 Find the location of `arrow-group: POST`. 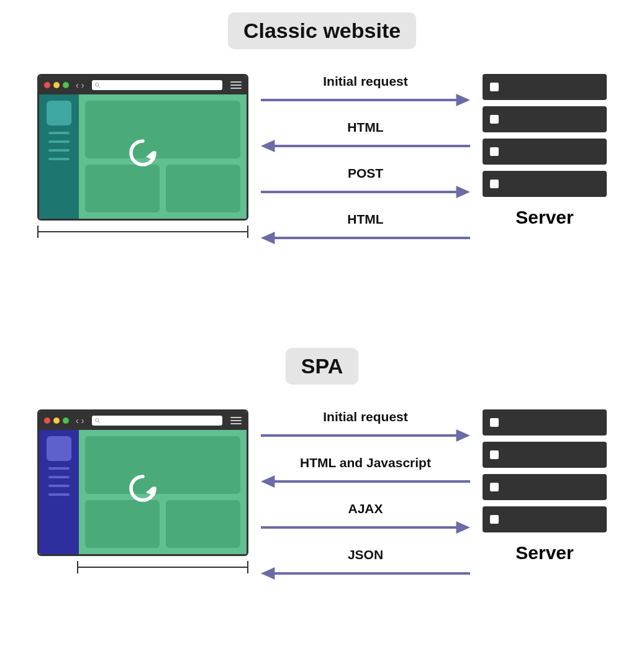

arrow-group: POST is located at coordinates (365, 183).